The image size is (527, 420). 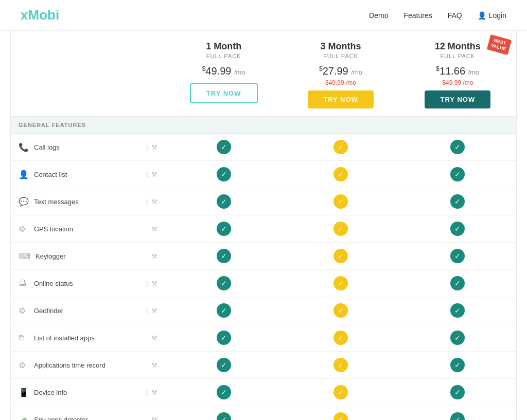 I want to click on plan-3months-cta: TRY NOW, so click(x=341, y=100).